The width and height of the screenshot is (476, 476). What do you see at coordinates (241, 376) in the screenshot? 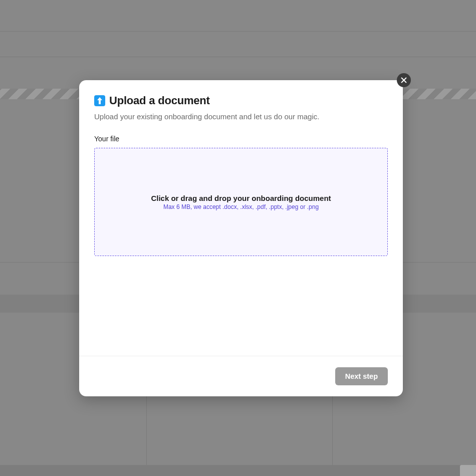
I see `modal-footer: Next step` at bounding box center [241, 376].